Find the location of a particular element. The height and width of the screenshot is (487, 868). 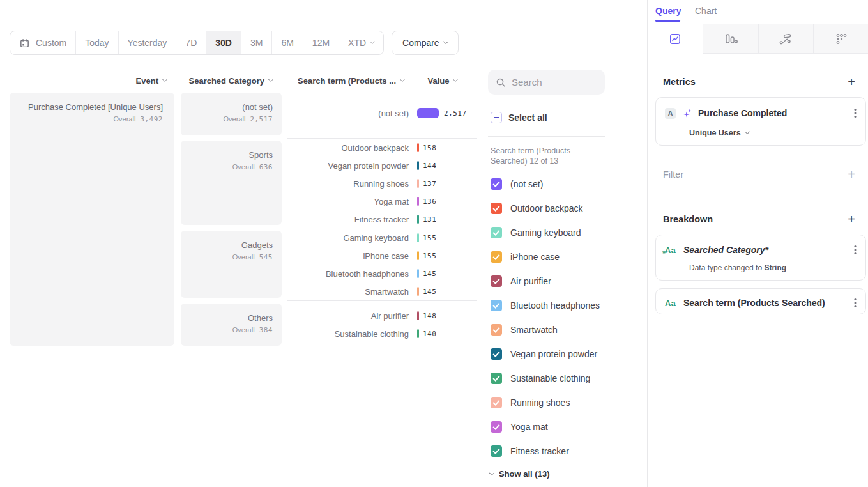

legend-item: Fitness tracker is located at coordinates (530, 451).